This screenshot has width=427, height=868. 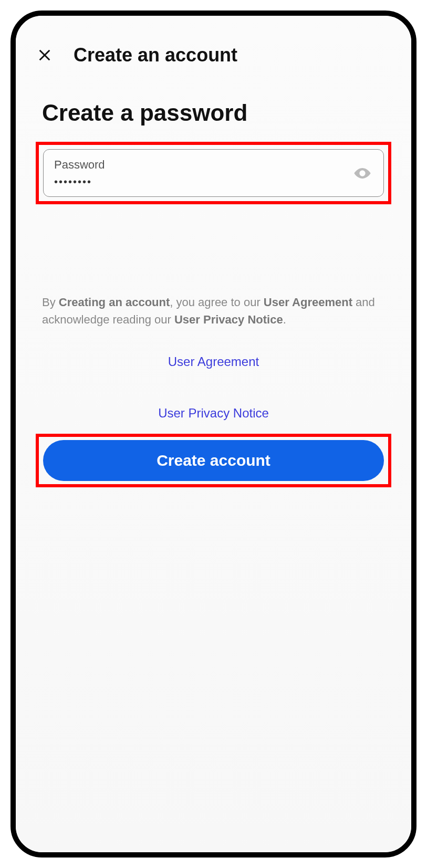 I want to click on user-privacy-link: User Privacy Notice, so click(x=213, y=413).